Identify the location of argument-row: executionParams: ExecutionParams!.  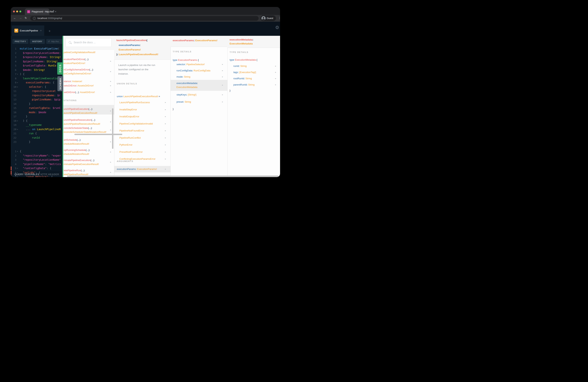
(137, 169).